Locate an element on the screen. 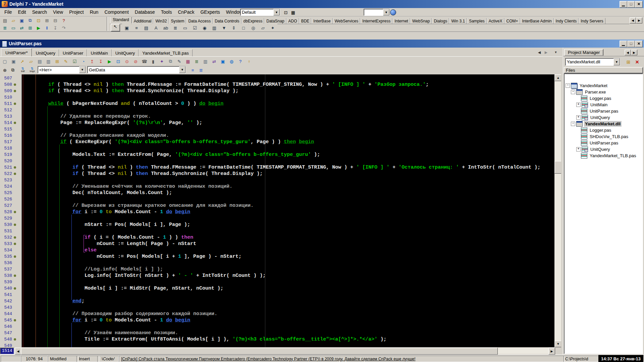 The width and height of the screenshot is (644, 362). radio-button-icon: ◉ is located at coordinates (205, 28).